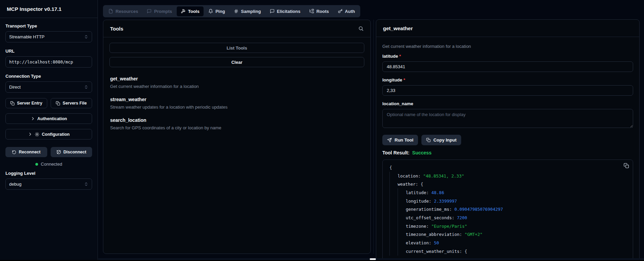  What do you see at coordinates (508, 67) in the screenshot?
I see `latitude-field` at bounding box center [508, 67].